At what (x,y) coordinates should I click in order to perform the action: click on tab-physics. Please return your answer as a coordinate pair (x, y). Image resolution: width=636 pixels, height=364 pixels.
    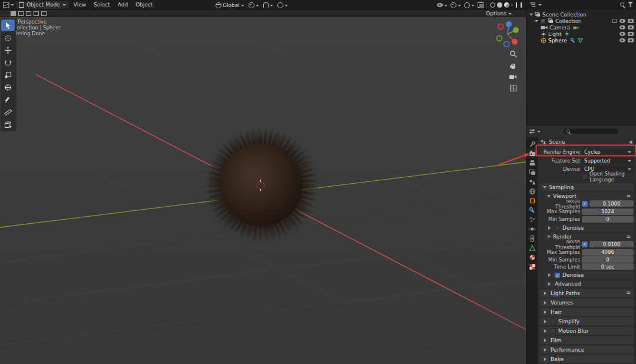
    Looking at the image, I should click on (532, 229).